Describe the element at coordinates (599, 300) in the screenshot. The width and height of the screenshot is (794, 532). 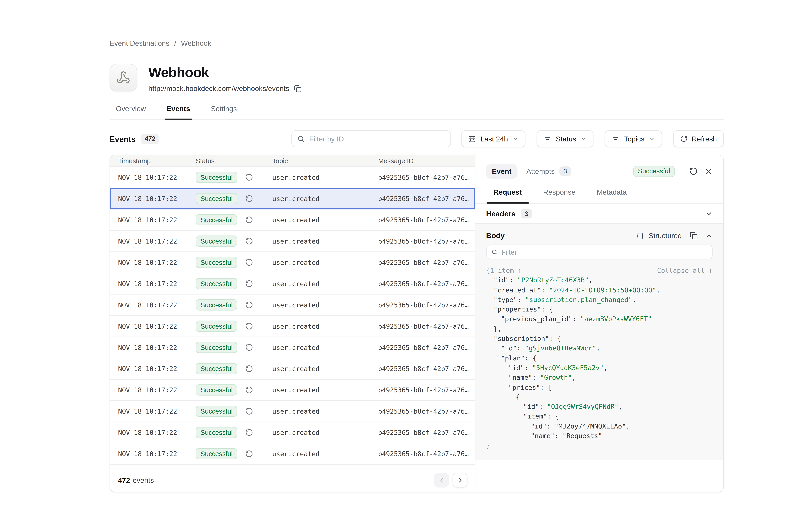
I see `json-line: "type": "subscription.plan_changed",` at that location.